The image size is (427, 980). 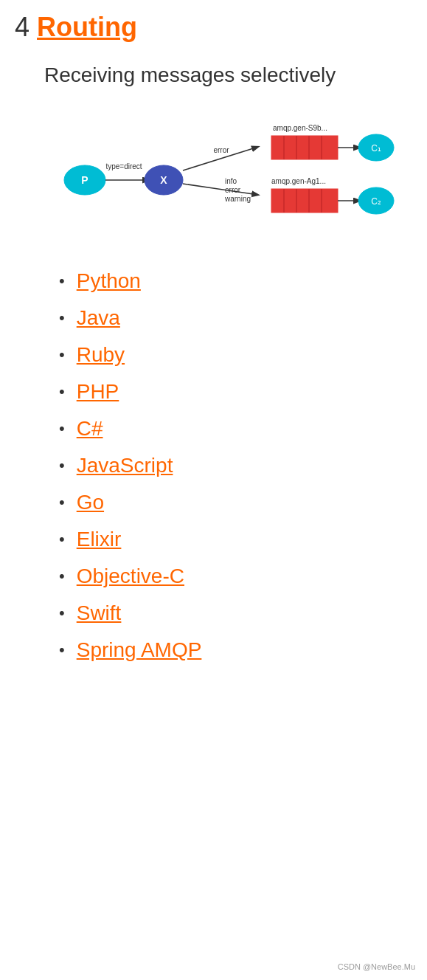 What do you see at coordinates (99, 318) in the screenshot?
I see `language-link: Java` at bounding box center [99, 318].